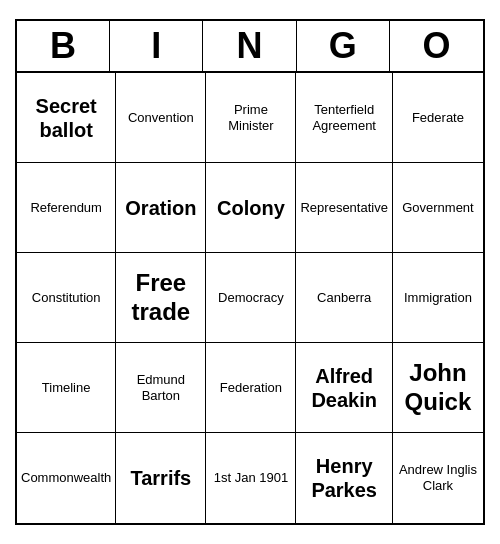 Image resolution: width=500 pixels, height=544 pixels. What do you see at coordinates (251, 118) in the screenshot?
I see `cell-r0-c2: Prime Minister` at bounding box center [251, 118].